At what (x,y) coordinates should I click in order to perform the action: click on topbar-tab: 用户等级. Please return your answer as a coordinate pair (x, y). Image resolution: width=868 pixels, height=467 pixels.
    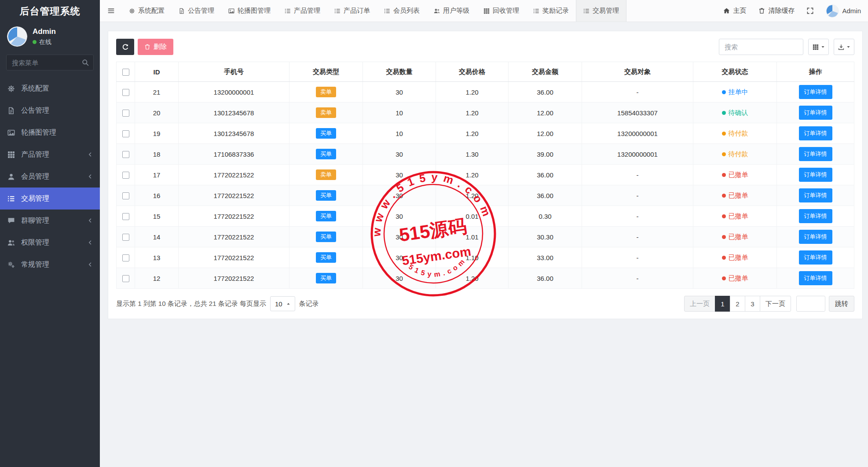
    Looking at the image, I should click on (451, 11).